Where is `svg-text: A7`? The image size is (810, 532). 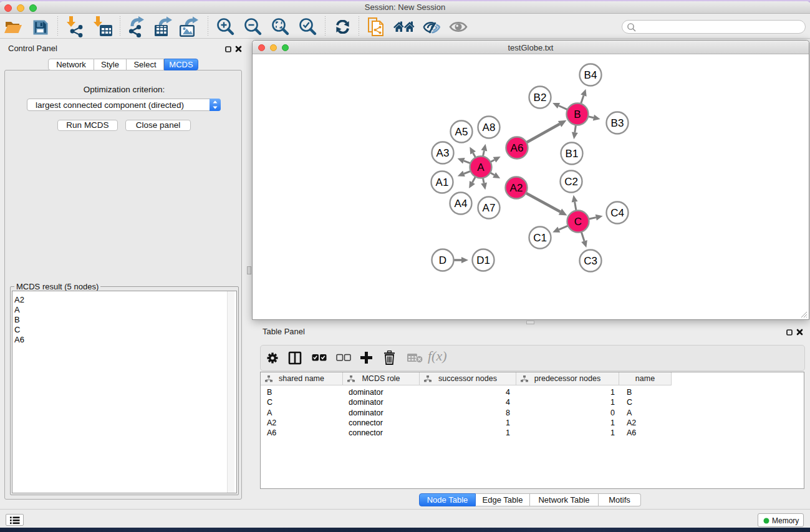 svg-text: A7 is located at coordinates (489, 208).